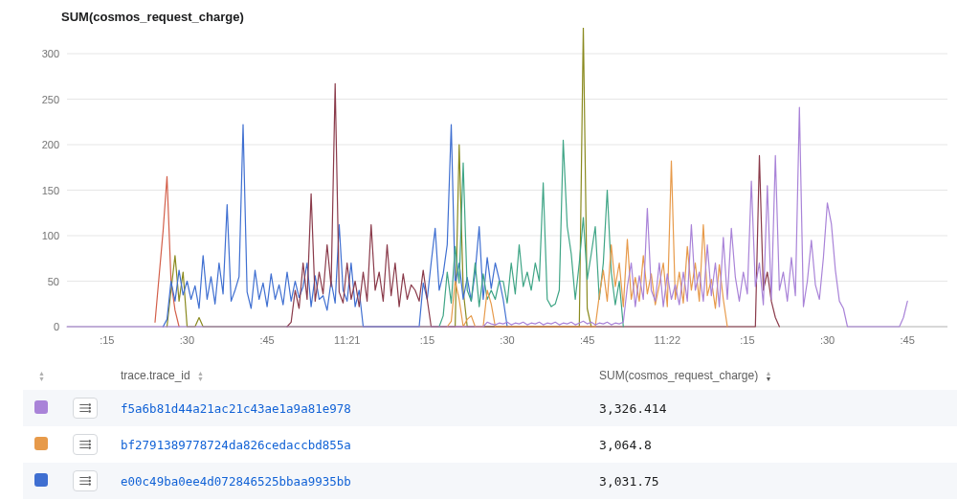 This screenshot has width=980, height=501. What do you see at coordinates (42, 376) in the screenshot?
I see `col-swatch-header: ▲▼` at bounding box center [42, 376].